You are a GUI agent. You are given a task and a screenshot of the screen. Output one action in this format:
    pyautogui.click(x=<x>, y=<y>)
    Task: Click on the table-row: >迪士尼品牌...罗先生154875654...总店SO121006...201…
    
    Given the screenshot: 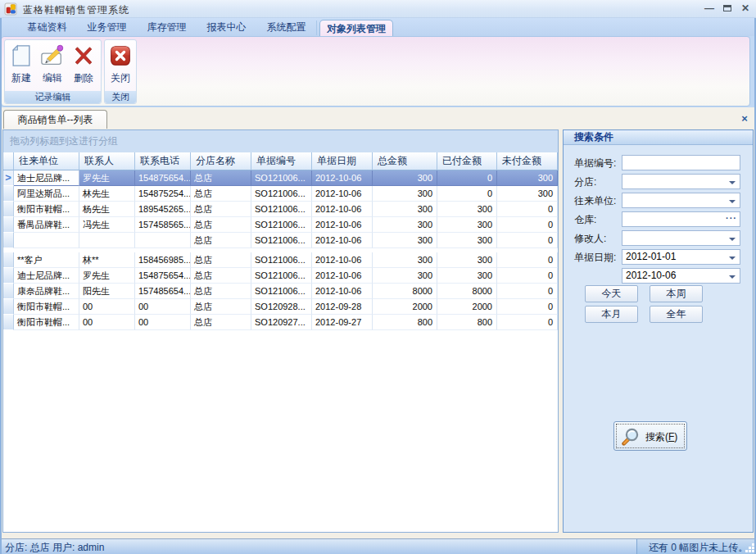 What is the action you would take?
    pyautogui.click(x=280, y=179)
    